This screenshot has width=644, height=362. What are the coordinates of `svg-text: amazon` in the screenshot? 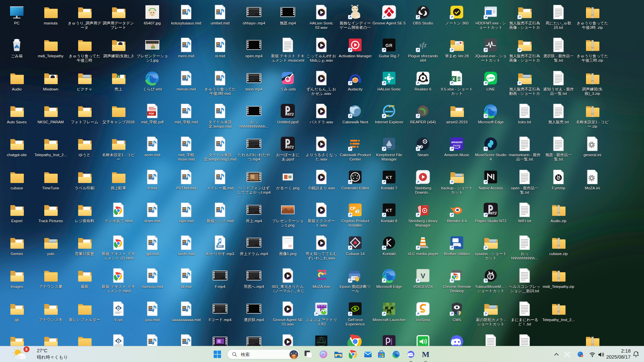 It's located at (457, 142).